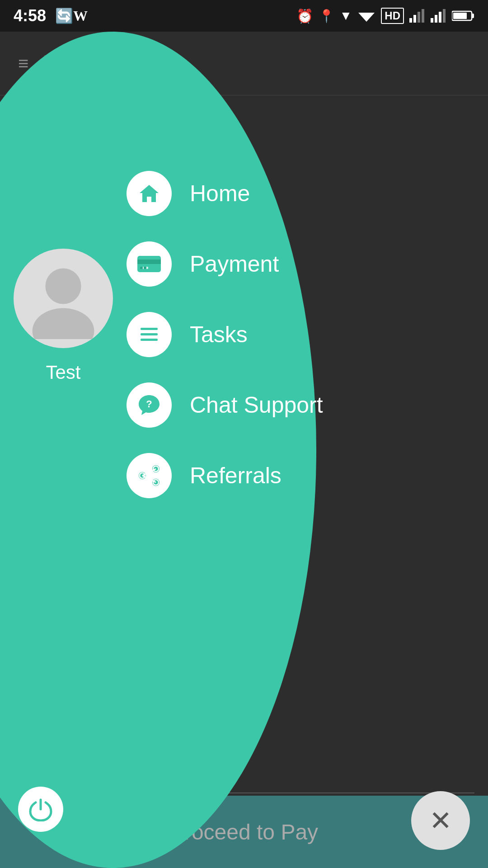 This screenshot has width=488, height=868. Describe the element at coordinates (305, 16) in the screenshot. I see `alarm-icon: ⏰` at that location.